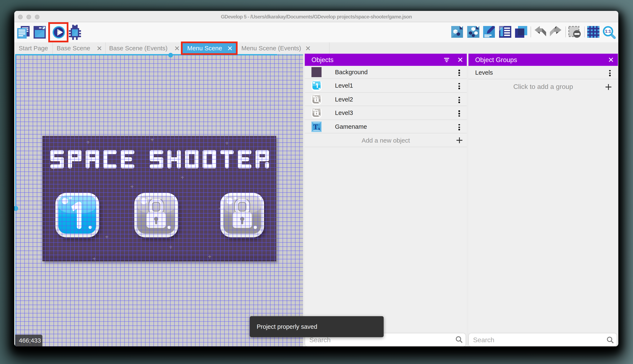  I want to click on svg-text: 1:1, so click(608, 31).